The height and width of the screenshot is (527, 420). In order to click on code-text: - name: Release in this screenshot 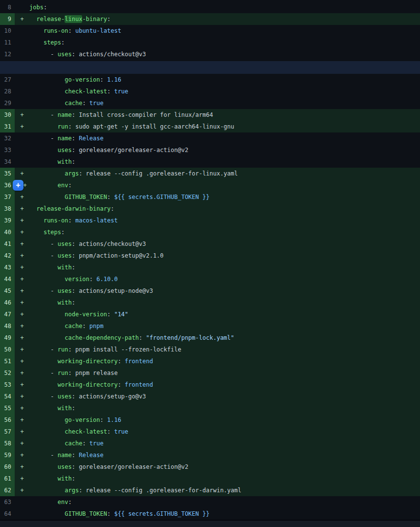, I will do `click(225, 455)`.